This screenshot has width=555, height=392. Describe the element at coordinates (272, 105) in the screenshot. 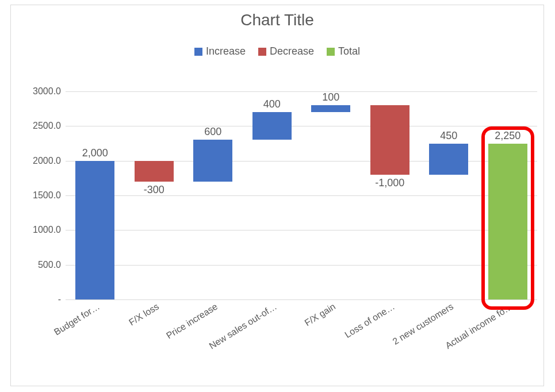

I see `bar-value-label: 400` at that location.